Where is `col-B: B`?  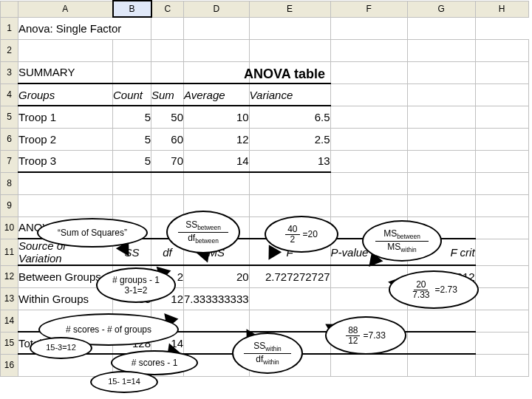 col-B: B is located at coordinates (132, 9).